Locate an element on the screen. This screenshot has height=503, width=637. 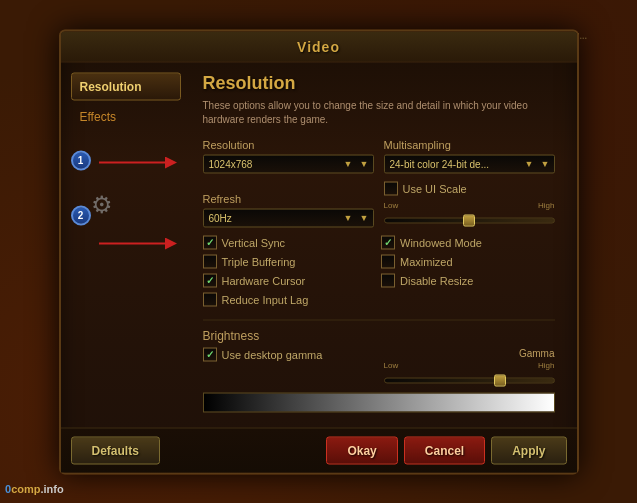
reduce-input-lag-checkbox is located at coordinates (210, 299).